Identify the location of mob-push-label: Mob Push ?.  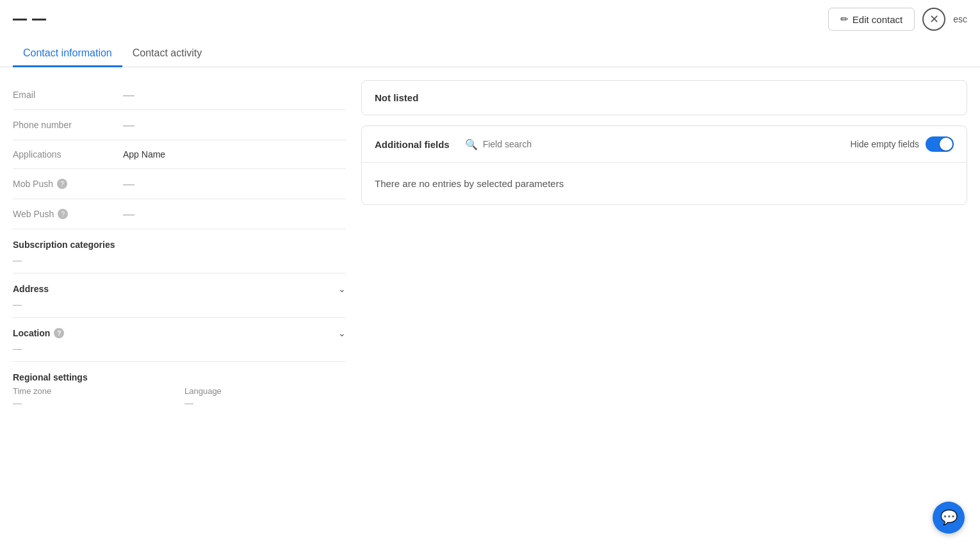
(64, 184).